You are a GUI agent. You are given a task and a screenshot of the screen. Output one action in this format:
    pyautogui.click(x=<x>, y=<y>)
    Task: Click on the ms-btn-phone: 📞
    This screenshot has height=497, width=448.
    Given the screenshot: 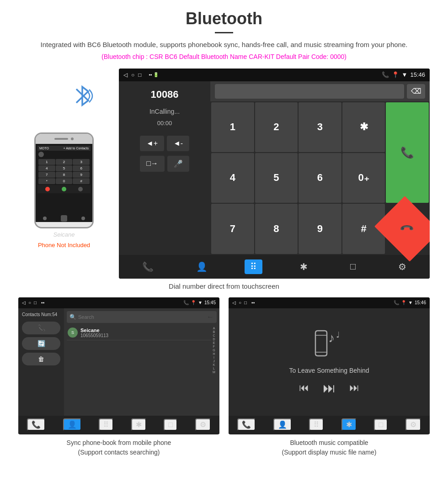 What is the action you would take?
    pyautogui.click(x=246, y=425)
    